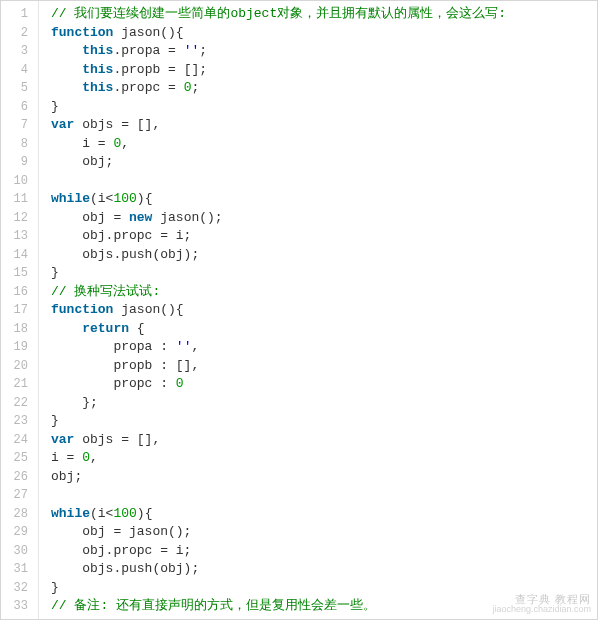 The height and width of the screenshot is (622, 600). What do you see at coordinates (20, 310) in the screenshot?
I see `line-number: 17` at bounding box center [20, 310].